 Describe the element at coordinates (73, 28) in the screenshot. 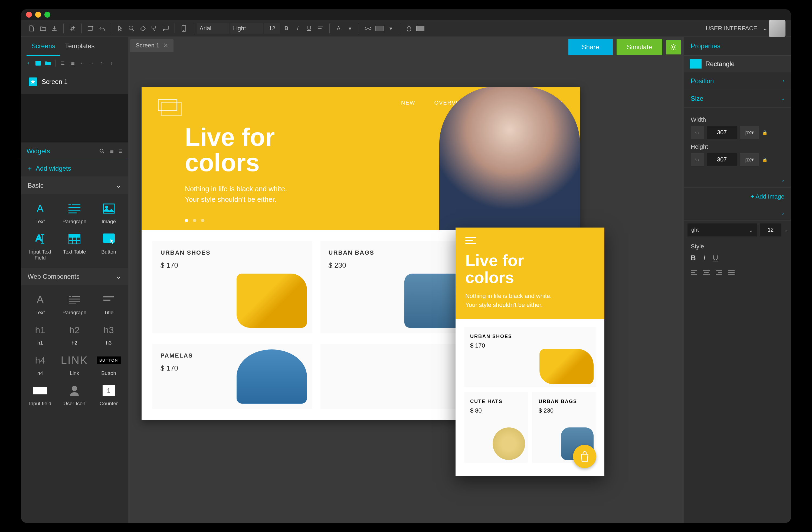

I see `copy-icon` at that location.